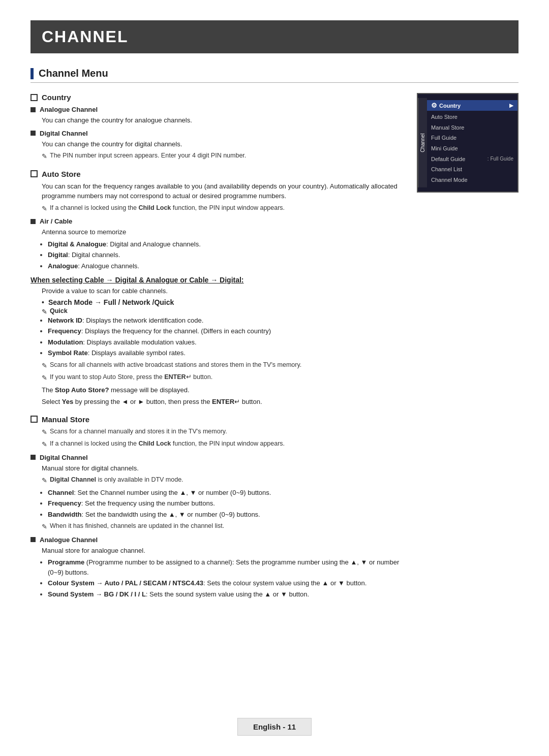 The image size is (549, 756). I want to click on country-title-row: Country, so click(218, 98).